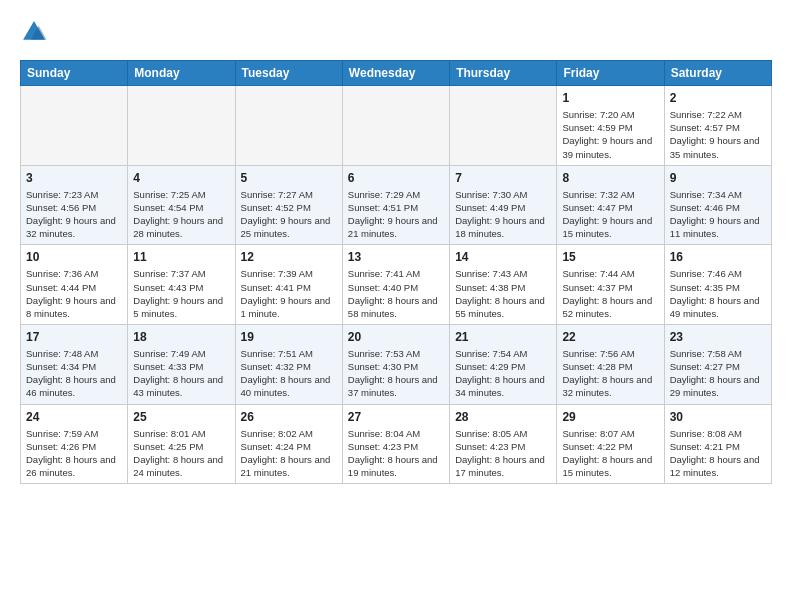 Image resolution: width=792 pixels, height=612 pixels. What do you see at coordinates (718, 214) in the screenshot?
I see `day-info: Sunrise: 7:34 AM Sunset: 4:46 PM Dayligh…` at bounding box center [718, 214].